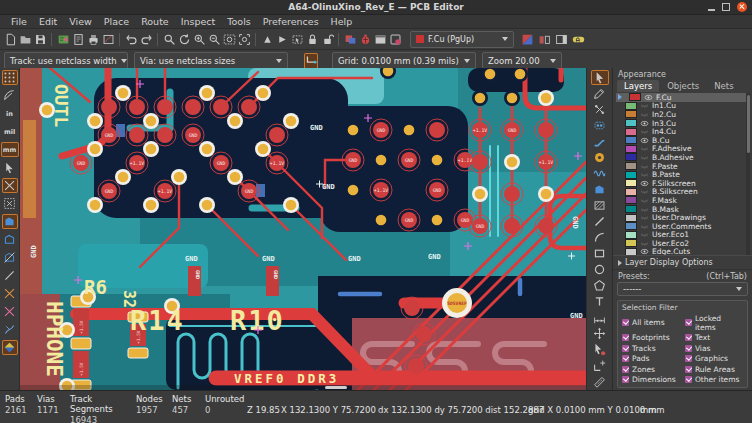  Describe the element at coordinates (10, 39) in the screenshot. I see `new-board-button` at that location.